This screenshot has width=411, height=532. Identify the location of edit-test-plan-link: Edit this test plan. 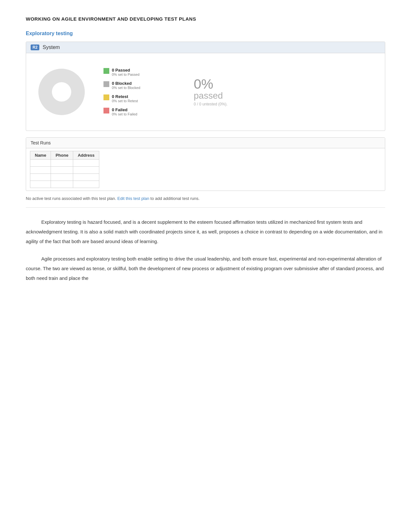
(133, 199).